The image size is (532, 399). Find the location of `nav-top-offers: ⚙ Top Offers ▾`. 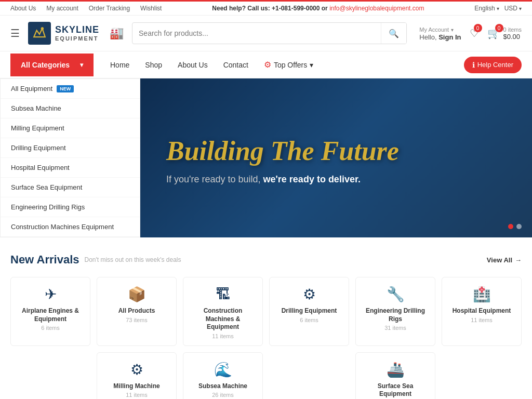

nav-top-offers: ⚙ Top Offers ▾ is located at coordinates (289, 64).